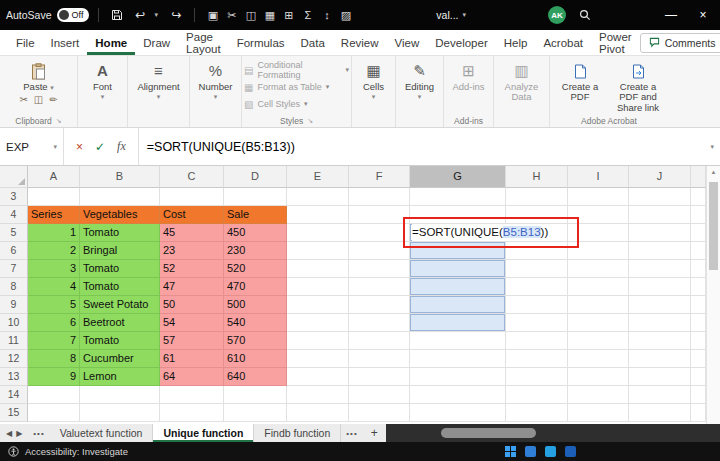  What do you see at coordinates (616, 42) in the screenshot?
I see `menu-tab-power-pivot: Power Pivot` at bounding box center [616, 42].